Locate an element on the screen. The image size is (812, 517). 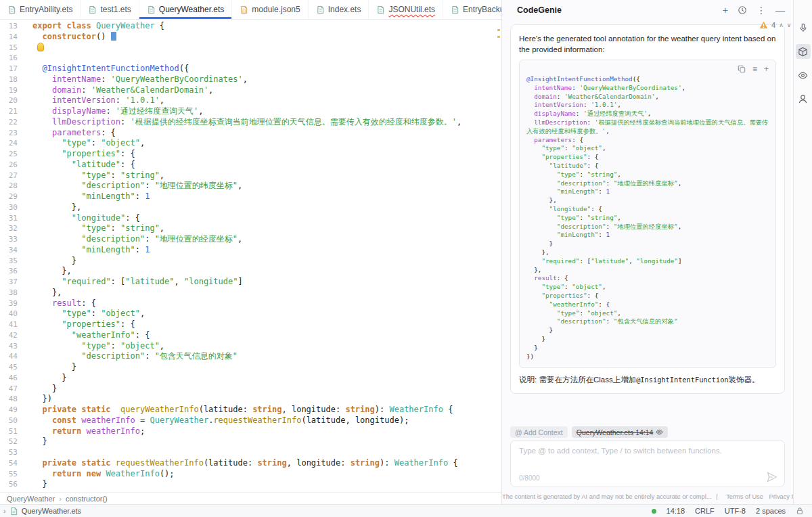
note-text: 装饰器。 is located at coordinates (744, 380).